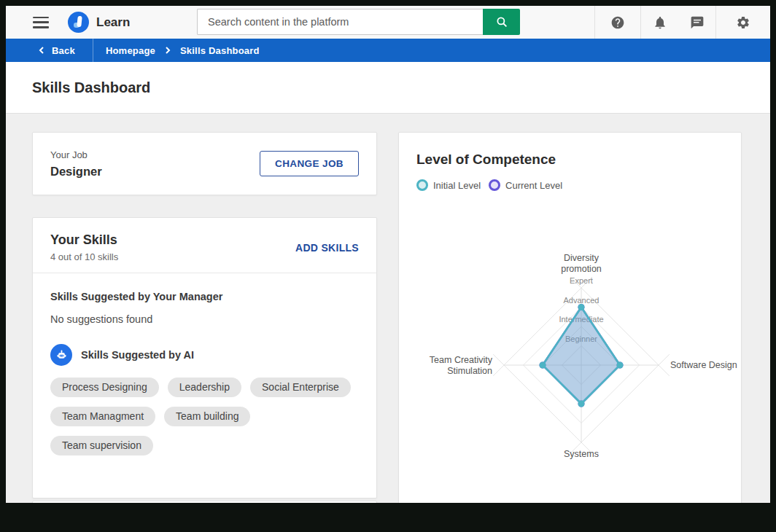 The height and width of the screenshot is (532, 776). I want to click on change-job-button: CHANGE JOB, so click(309, 163).